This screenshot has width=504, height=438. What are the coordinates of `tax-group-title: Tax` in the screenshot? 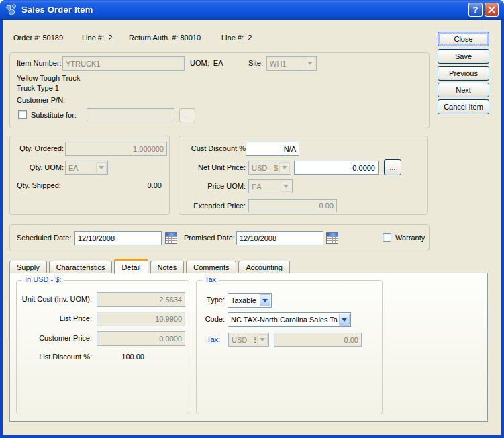 It's located at (211, 279).